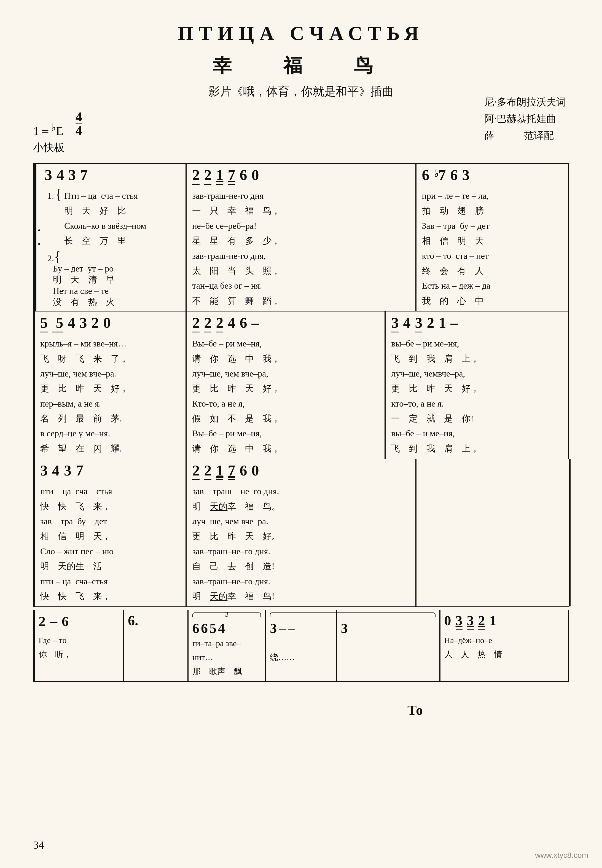 This screenshot has width=602, height=868. Describe the element at coordinates (255, 175) in the screenshot. I see `note-0a: 0` at that location.